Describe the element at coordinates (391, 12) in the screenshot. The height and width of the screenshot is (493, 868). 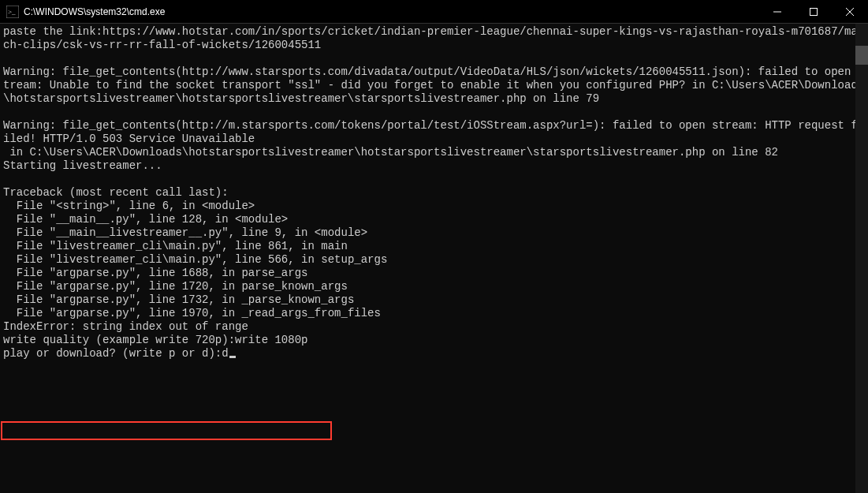
I see `window-title: C:\WINDOWS\system32\cmd.exe` at that location.